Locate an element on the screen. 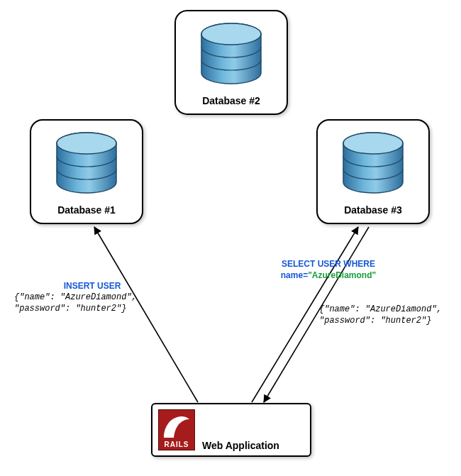 This screenshot has height=476, width=461. node-label-app: Web Application is located at coordinates (241, 445).